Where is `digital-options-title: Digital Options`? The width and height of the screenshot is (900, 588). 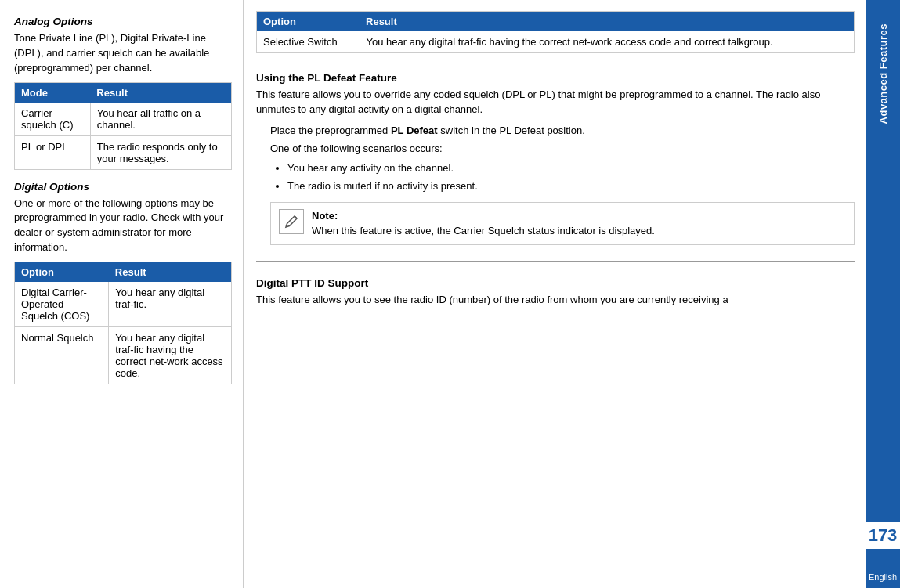 digital-options-title: Digital Options is located at coordinates (123, 186).